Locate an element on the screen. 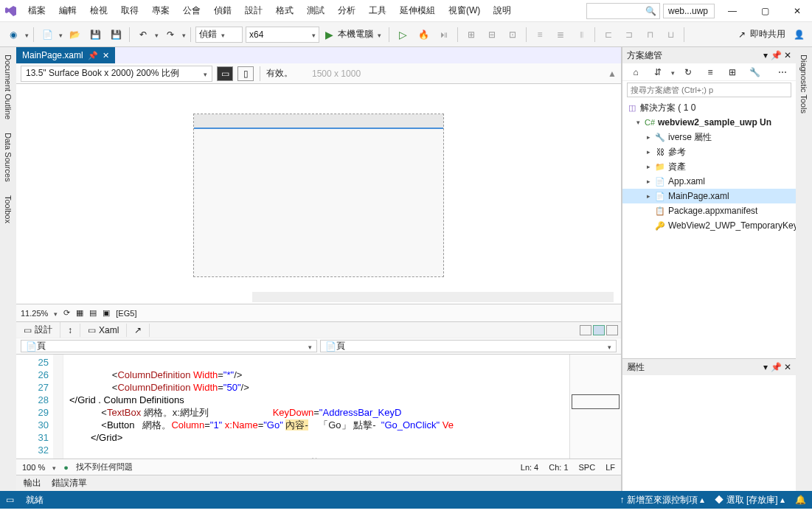  tree-item-manifest: 📋Package.appxmanifest is located at coordinates (709, 211).